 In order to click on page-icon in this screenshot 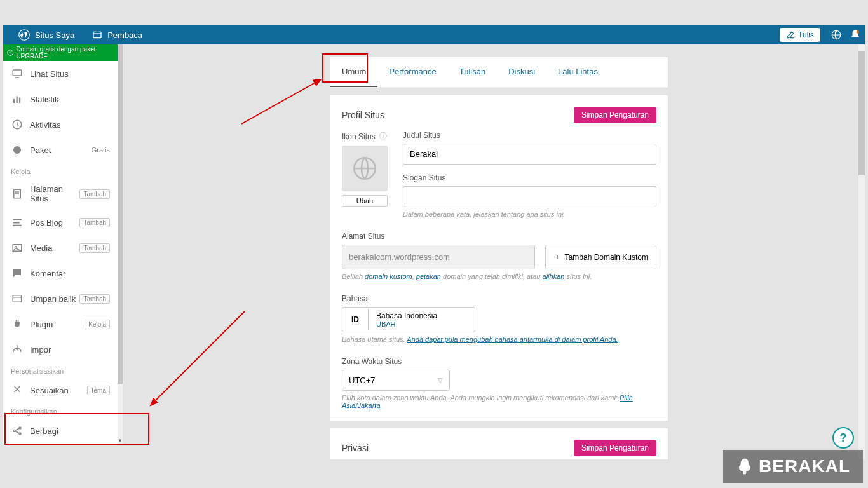, I will do `click(17, 194)`.